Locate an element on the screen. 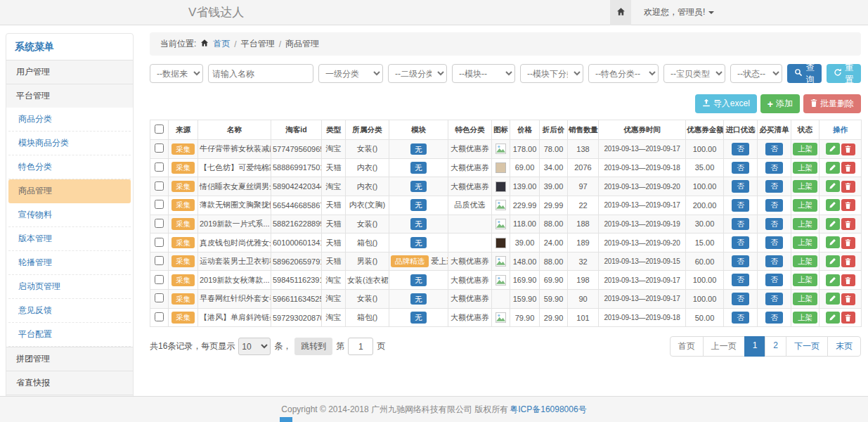 The height and width of the screenshot is (422, 868). page-2: 2 is located at coordinates (776, 346).